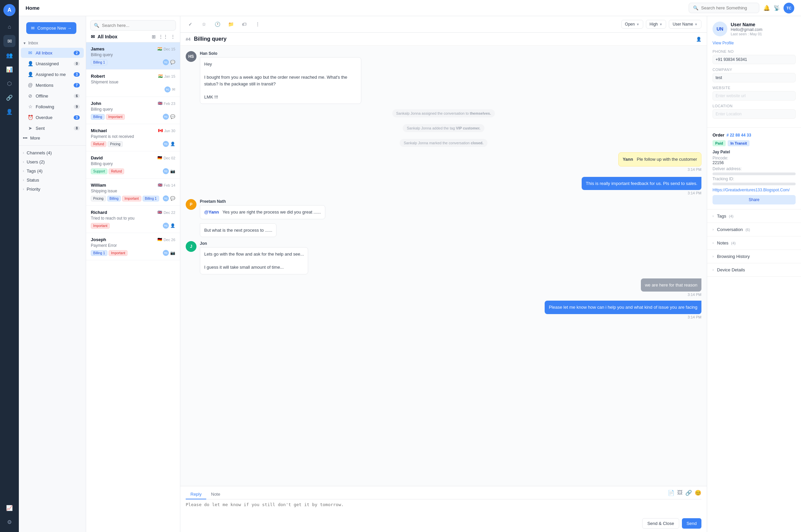 This screenshot has width=801, height=532. What do you see at coordinates (99, 253) in the screenshot?
I see `tag-billing1-joseph: Billing 1` at bounding box center [99, 253].